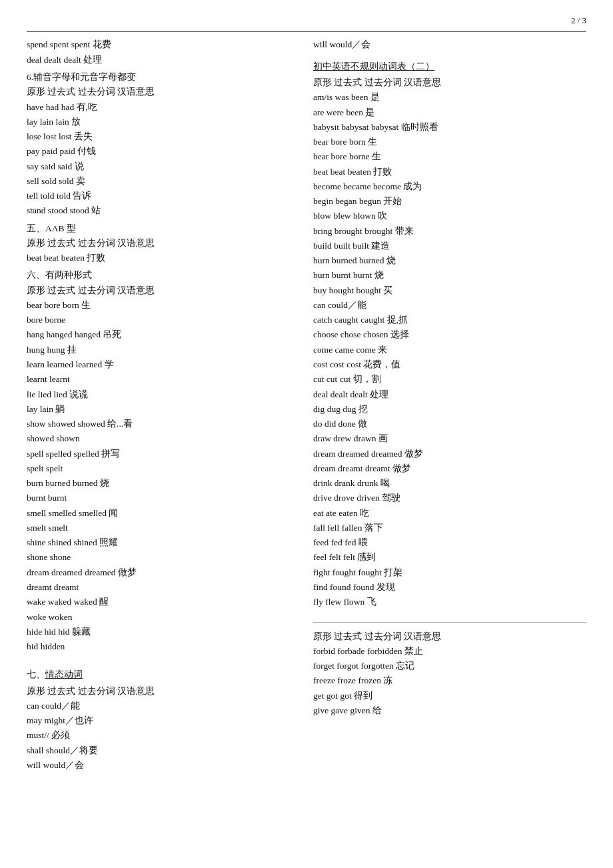 The image size is (613, 868). Describe the element at coordinates (450, 469) in the screenshot. I see `right-entry: dream dreamt dreamt 做梦` at that location.